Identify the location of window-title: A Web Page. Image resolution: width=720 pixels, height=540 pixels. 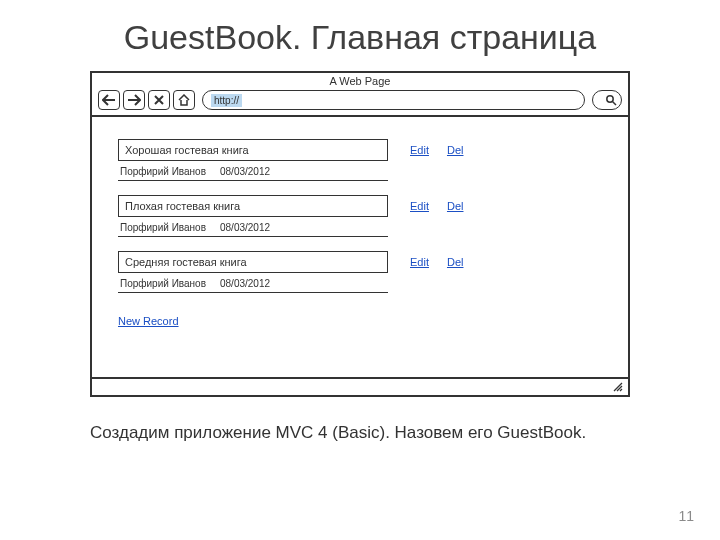
(360, 80).